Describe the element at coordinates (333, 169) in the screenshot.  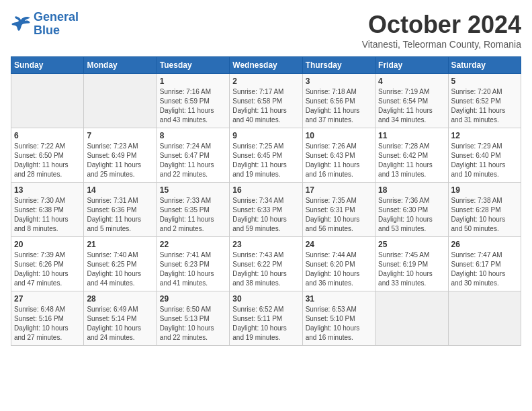
I see `daylight: Daylight: 11 hours and 16 minutes.` at that location.